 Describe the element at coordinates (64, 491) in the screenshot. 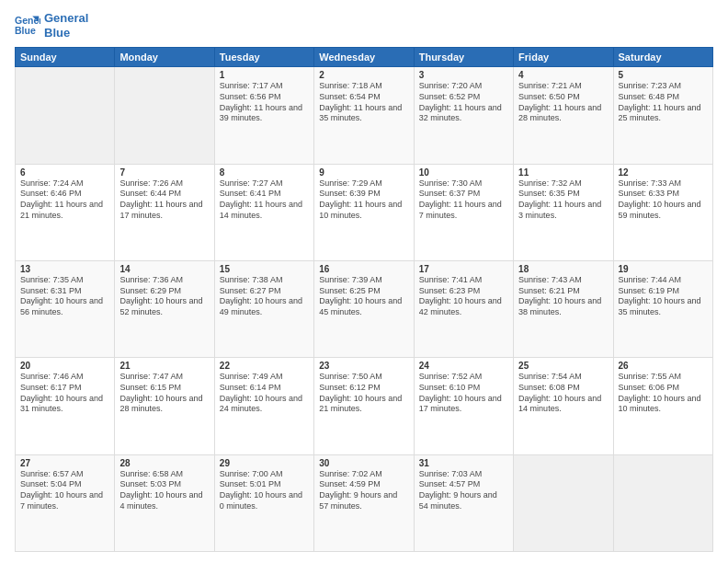

I see `cell-content: Sunrise: 6:57 AM Sunset: 5:04 PM Dayligh…` at that location.